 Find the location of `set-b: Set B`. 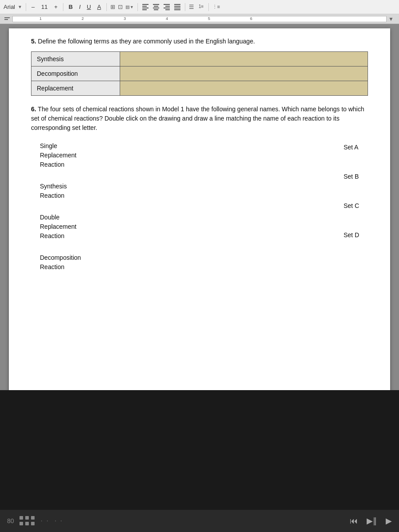

set-b: Set B is located at coordinates (351, 176).